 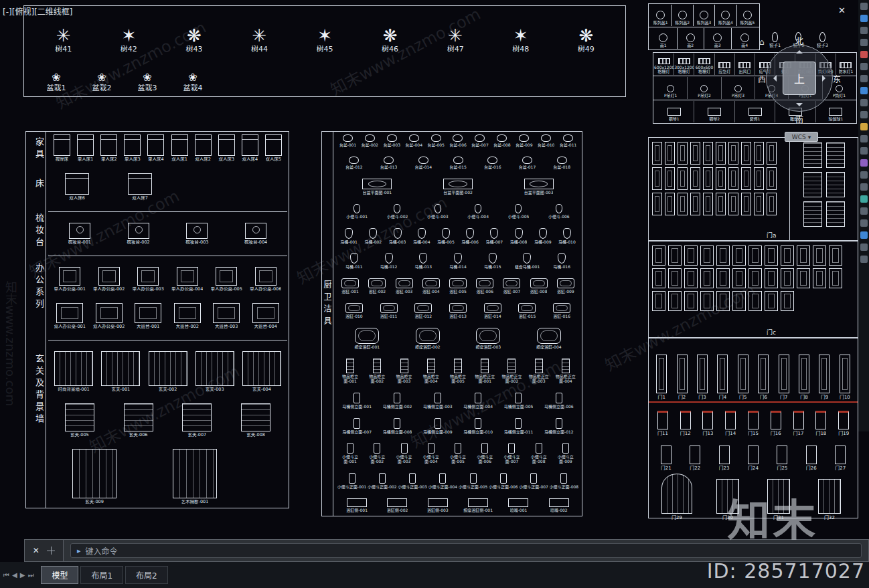 What do you see at coordinates (799, 78) in the screenshot?
I see `viewcube-top-face: 上` at bounding box center [799, 78].